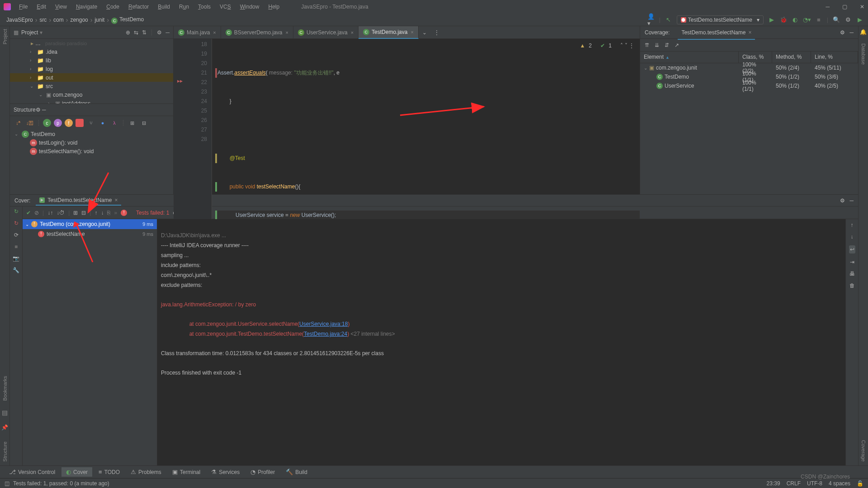 This screenshot has height=488, width=868. What do you see at coordinates (42, 7) in the screenshot?
I see `menu-edit: Edit` at bounding box center [42, 7].